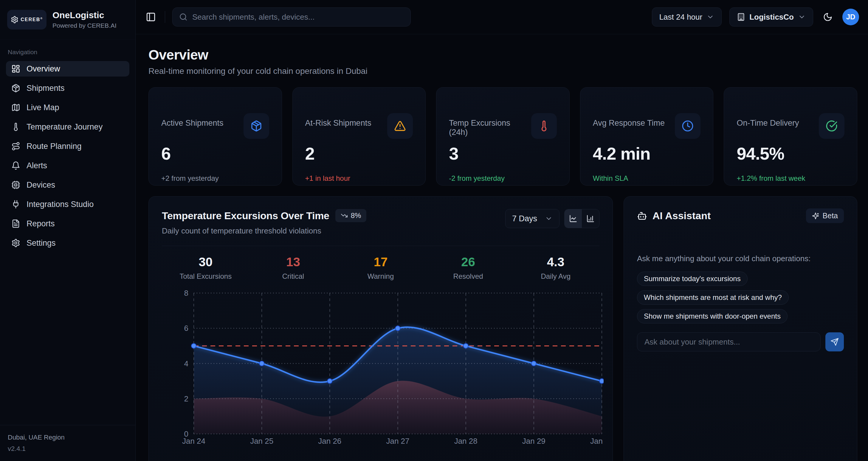  I want to click on topbar: Last 24 hour LogisticsCo JD, so click(502, 17).